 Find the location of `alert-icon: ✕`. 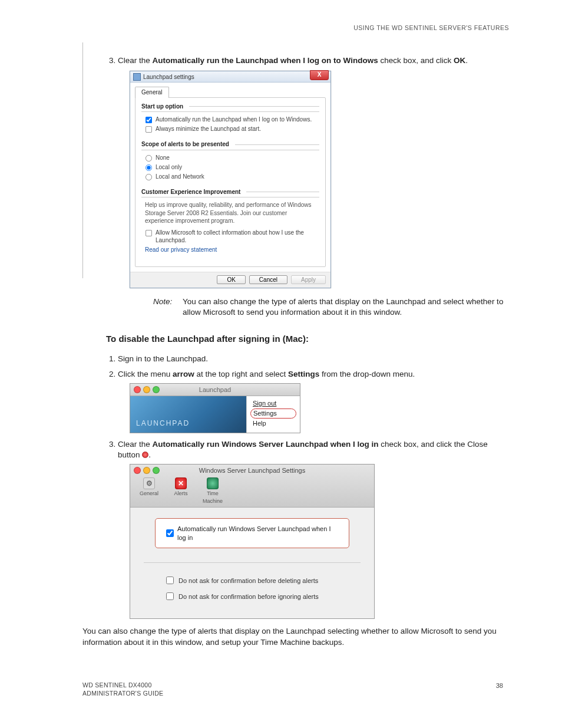

alert-icon: ✕ is located at coordinates (181, 483).